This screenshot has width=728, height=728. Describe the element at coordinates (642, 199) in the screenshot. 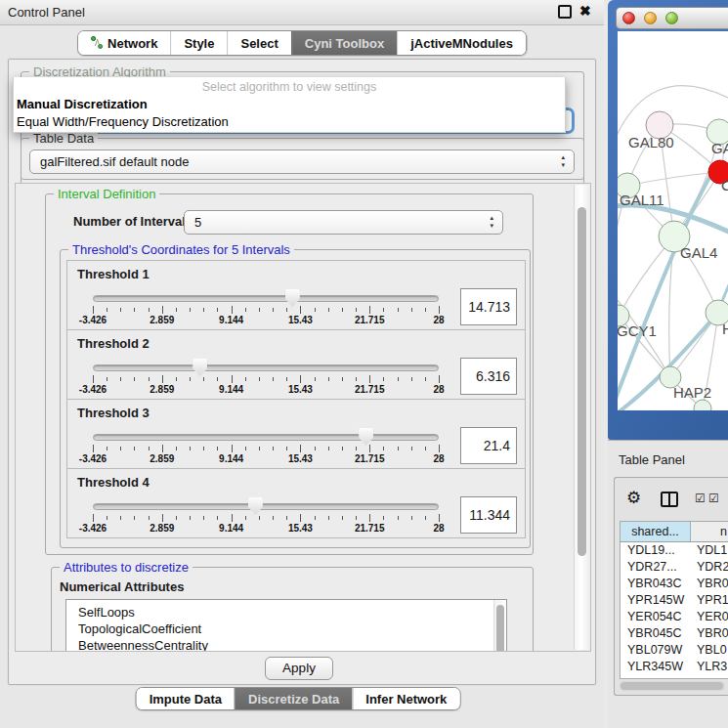

I see `node-label-gal11: GAL11` at that location.